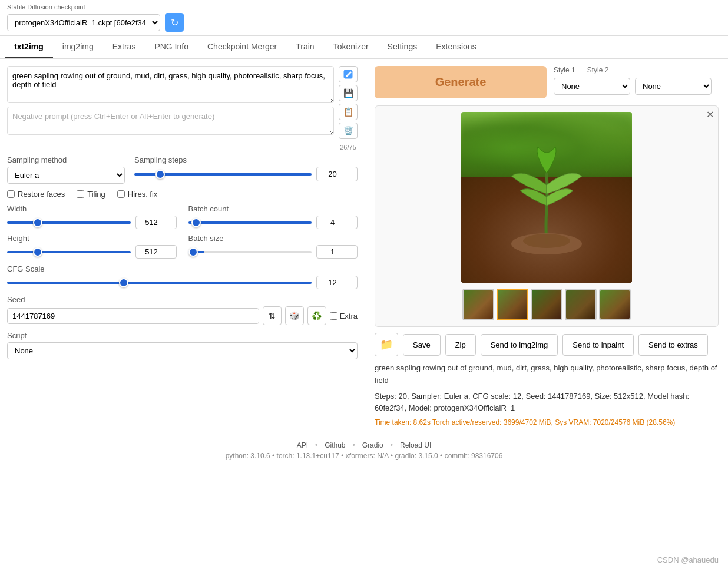 The height and width of the screenshot is (569, 728). What do you see at coordinates (373, 445) in the screenshot?
I see `gradio-link: Gradio` at bounding box center [373, 445].